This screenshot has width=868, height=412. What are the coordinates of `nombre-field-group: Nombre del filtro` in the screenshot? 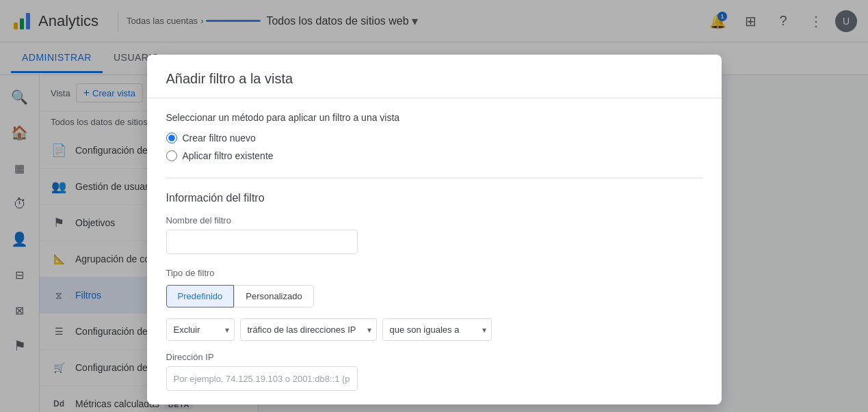 It's located at (434, 235).